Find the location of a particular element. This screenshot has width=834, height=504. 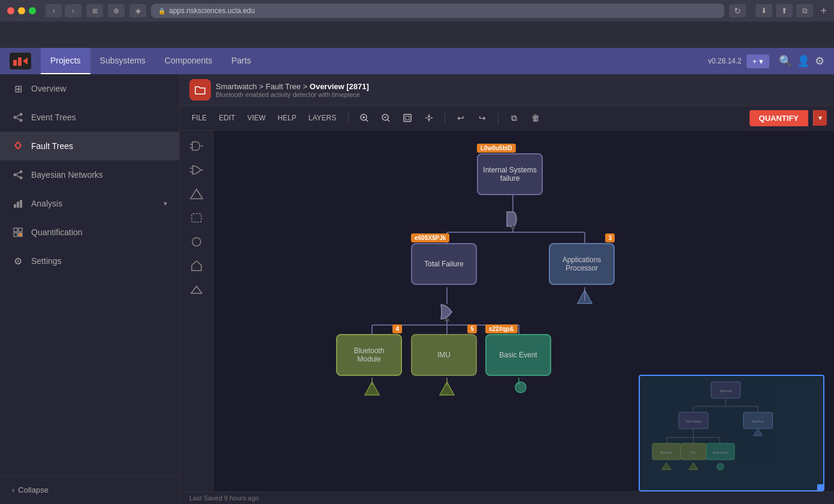

tool-house is located at coordinates (197, 266).